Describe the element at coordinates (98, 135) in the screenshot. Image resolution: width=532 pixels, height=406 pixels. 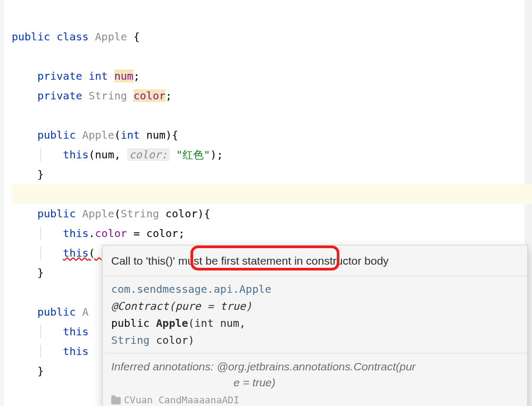
I see `ctor-name: Apple` at that location.